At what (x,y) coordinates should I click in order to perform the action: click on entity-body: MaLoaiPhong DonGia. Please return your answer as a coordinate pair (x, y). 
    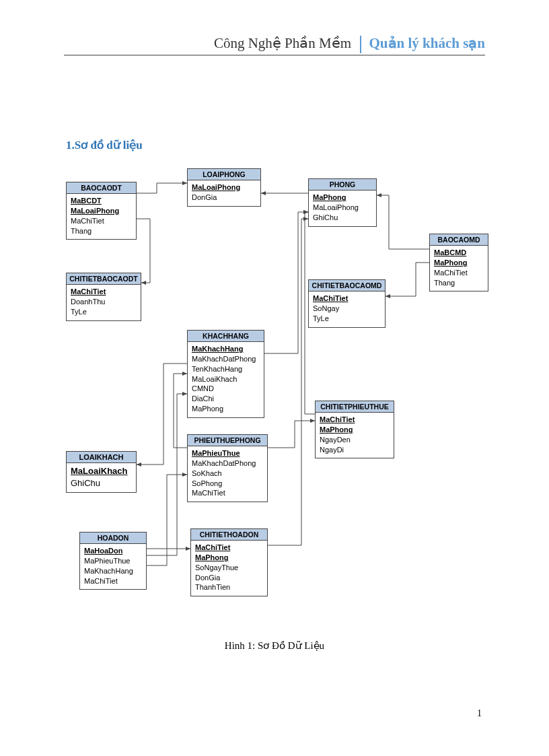
    Looking at the image, I should click on (224, 193).